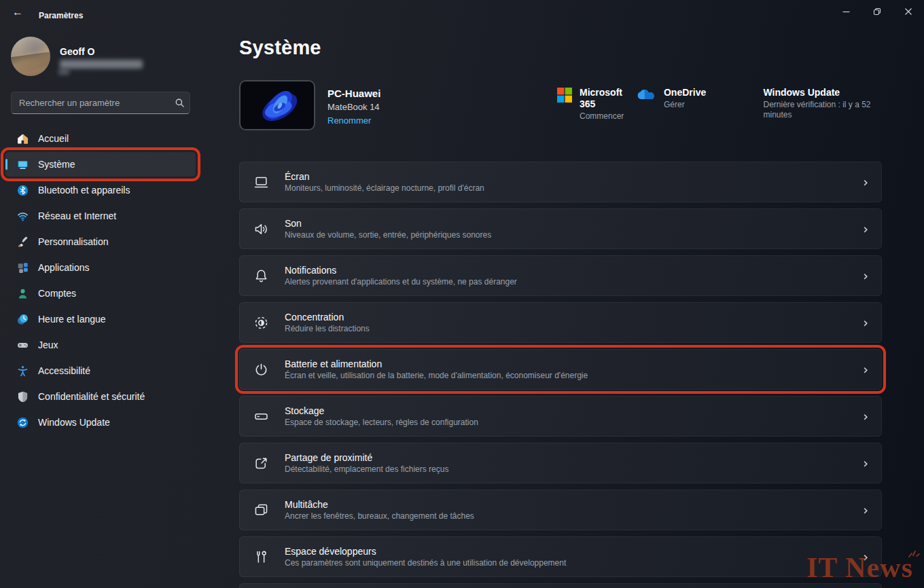  I want to click on settings-row-subtitle: Niveaux de volume, sortie, entrée, périp…, so click(567, 235).